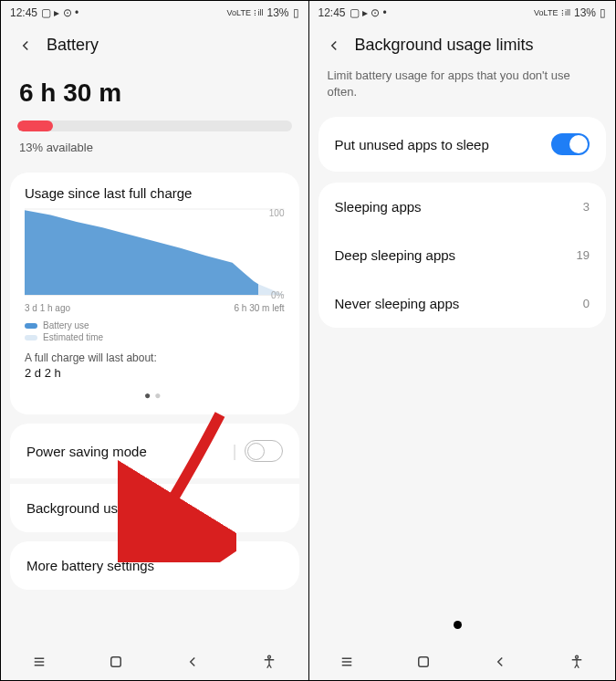  Describe the element at coordinates (73, 338) in the screenshot. I see `legend-est: Estimated time` at that location.